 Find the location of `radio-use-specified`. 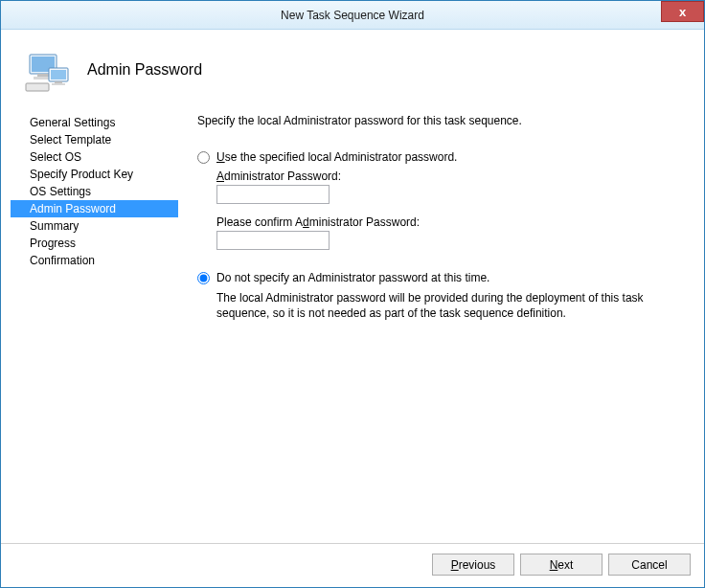

radio-use-specified is located at coordinates (203, 157).